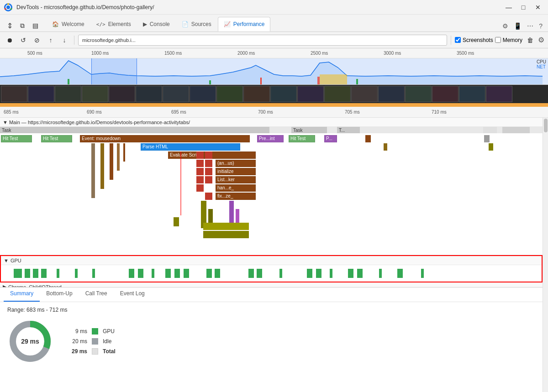 The width and height of the screenshot is (548, 392). I want to click on settings-tab-icon: ⚙, so click(505, 26).